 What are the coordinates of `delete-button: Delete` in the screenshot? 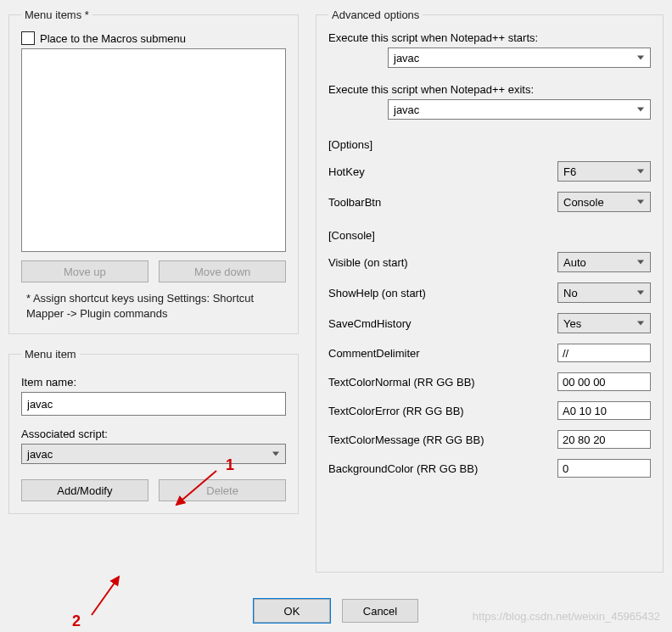 It's located at (222, 490).